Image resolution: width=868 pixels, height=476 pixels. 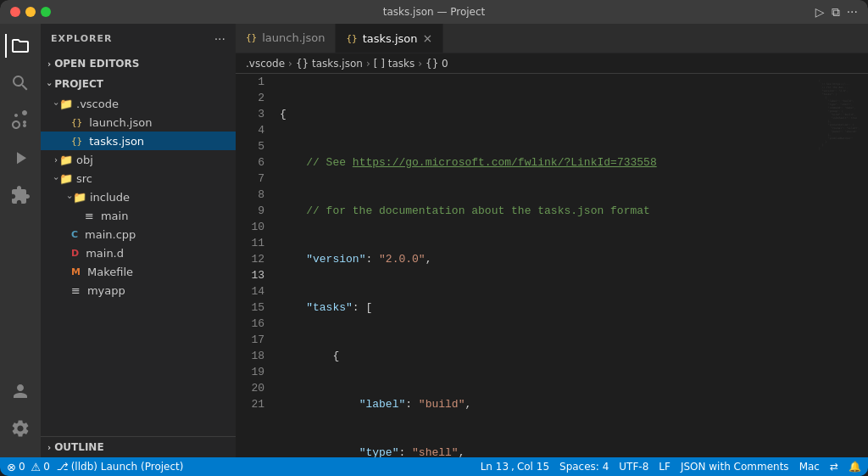 I want to click on launch-json-icon: {}, so click(x=76, y=122).